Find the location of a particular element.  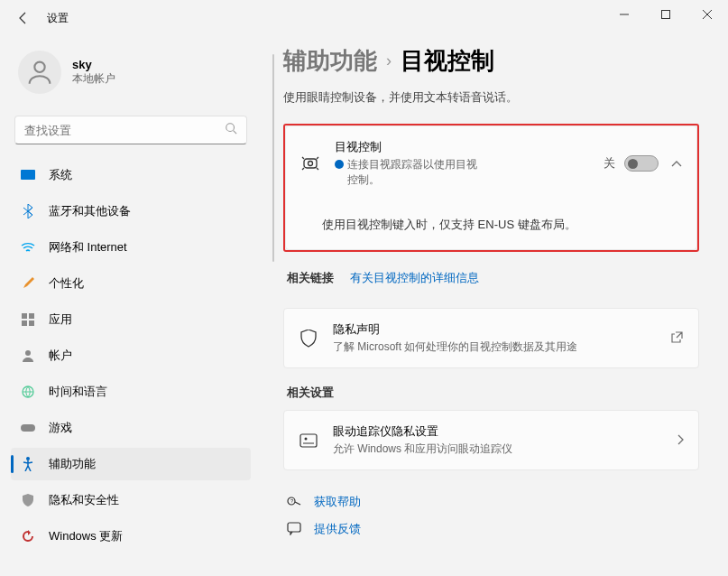

breadcrumb: 辅助功能 › 目视控制 is located at coordinates (491, 61).